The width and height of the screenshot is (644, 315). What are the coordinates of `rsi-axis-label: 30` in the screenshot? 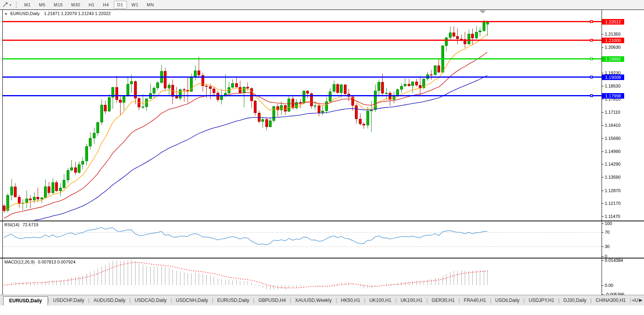 It's located at (607, 246).